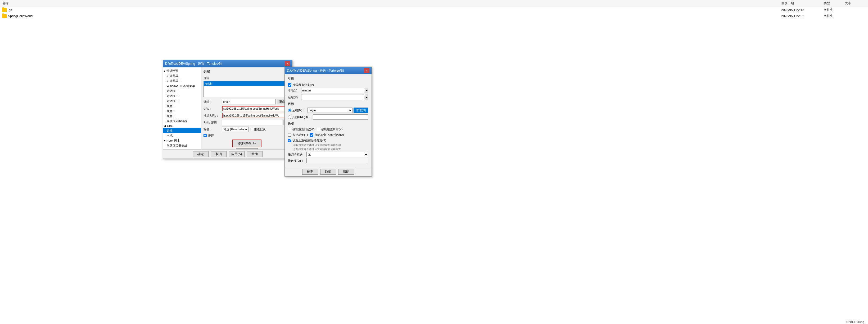 The image size is (868, 324). I want to click on col-type: 类型, so click(834, 3).